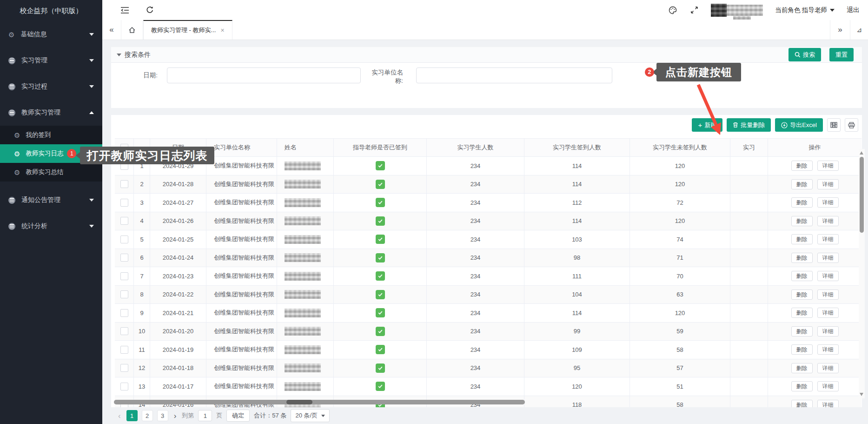 Image resolution: width=868 pixels, height=424 pixels. Describe the element at coordinates (112, 30) in the screenshot. I see `tabs-scroll-left-button: «` at that location.